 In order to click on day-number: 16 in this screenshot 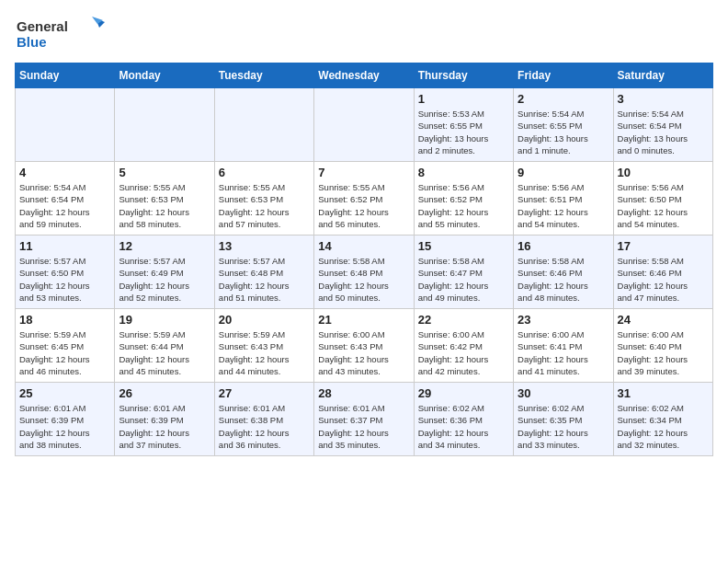, I will do `click(563, 247)`.